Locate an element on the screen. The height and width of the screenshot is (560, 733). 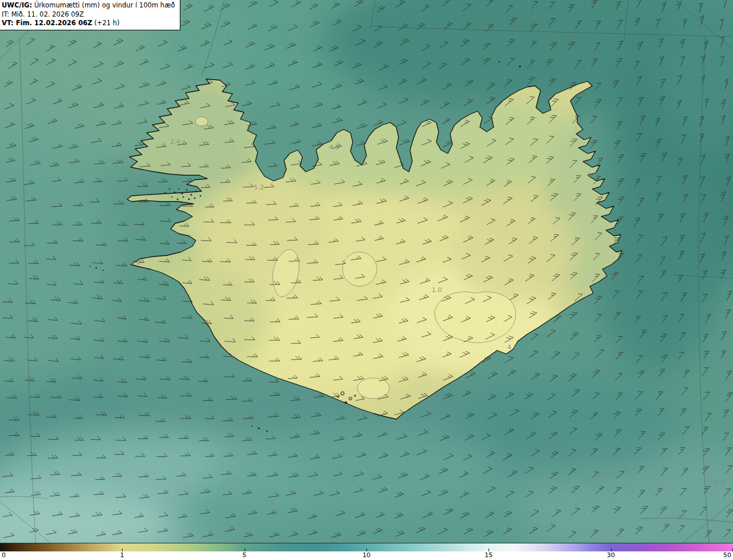
valid-time-offset: (+21 h) is located at coordinates (107, 23).